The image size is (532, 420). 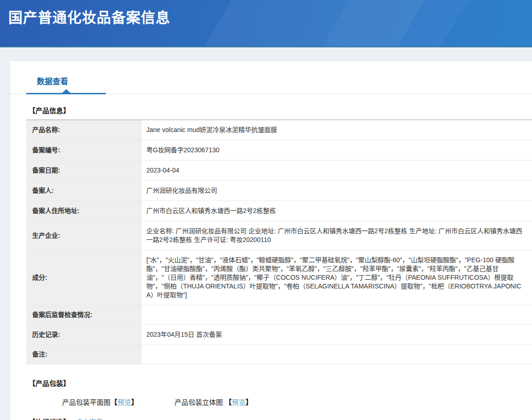 What do you see at coordinates (280, 110) in the screenshot?
I see `section-product-info: 【产品信息】` at bounding box center [280, 110].